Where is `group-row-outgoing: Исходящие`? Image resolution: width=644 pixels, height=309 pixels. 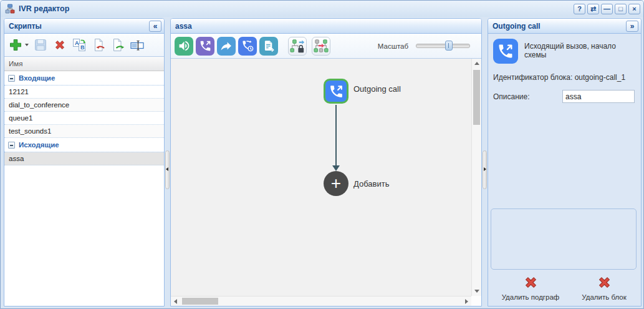 group-row-outgoing: Исходящие is located at coordinates (84, 145).